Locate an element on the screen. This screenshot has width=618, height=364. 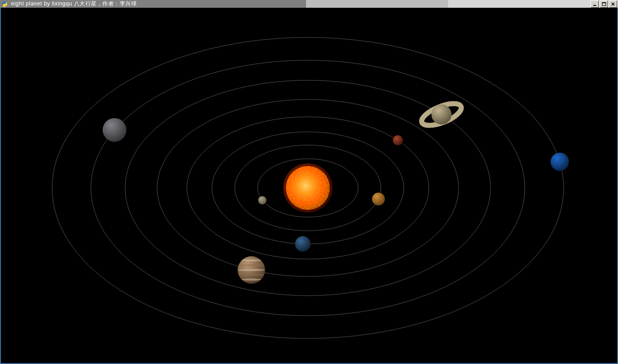
planet-mercury is located at coordinates (262, 200).